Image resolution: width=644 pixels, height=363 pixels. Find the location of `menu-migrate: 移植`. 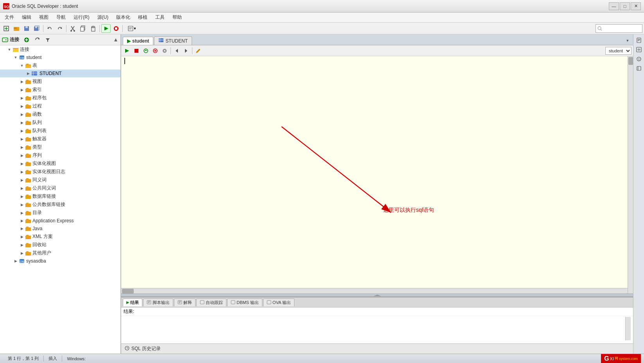

menu-migrate: 移植 is located at coordinates (143, 17).